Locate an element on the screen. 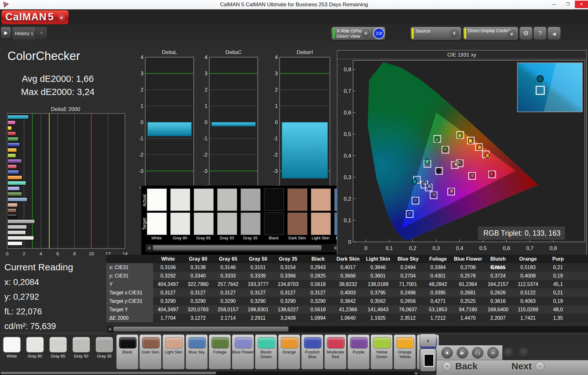 The width and height of the screenshot is (588, 375). close-button: ✕ is located at coordinates (581, 4).